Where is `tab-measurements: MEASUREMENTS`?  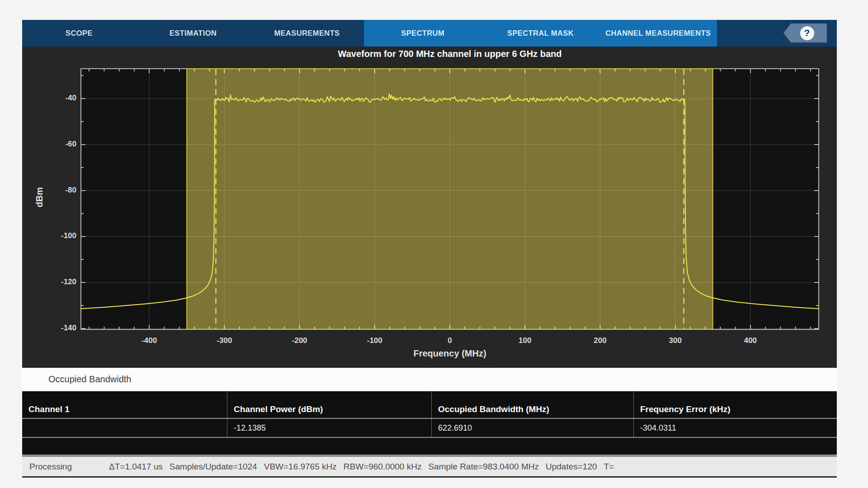 tab-measurements: MEASUREMENTS is located at coordinates (307, 33).